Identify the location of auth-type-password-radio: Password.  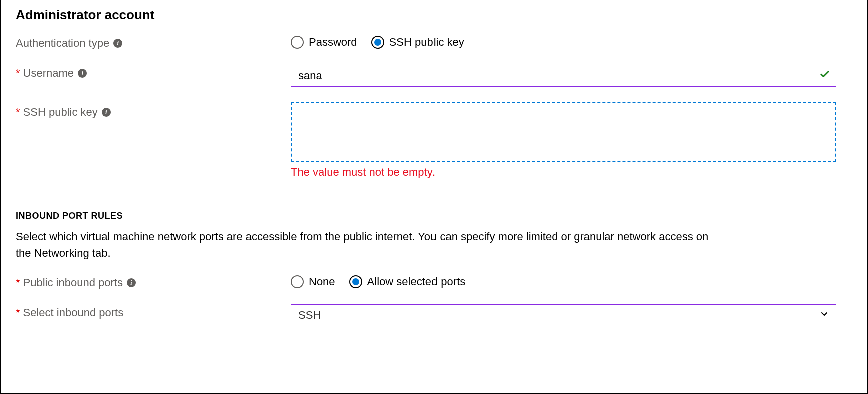
(324, 42).